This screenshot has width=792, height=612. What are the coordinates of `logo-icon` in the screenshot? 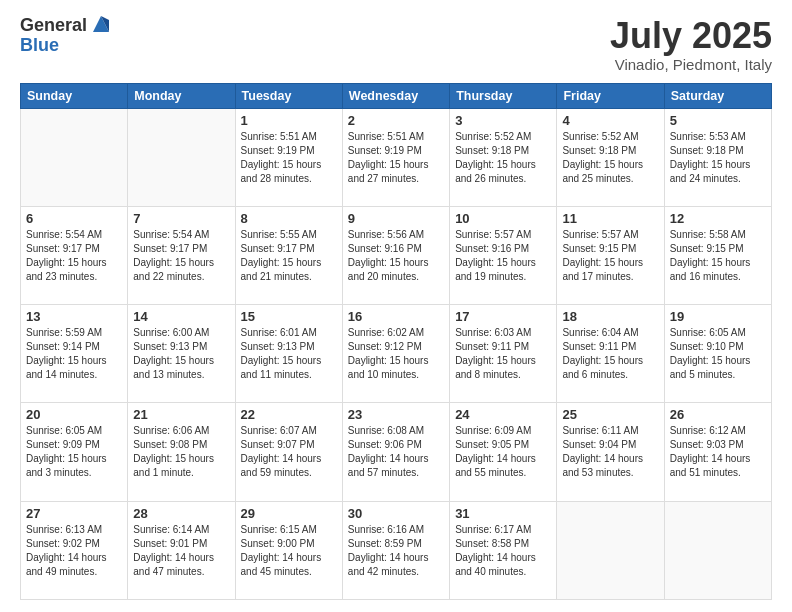 It's located at (101, 24).